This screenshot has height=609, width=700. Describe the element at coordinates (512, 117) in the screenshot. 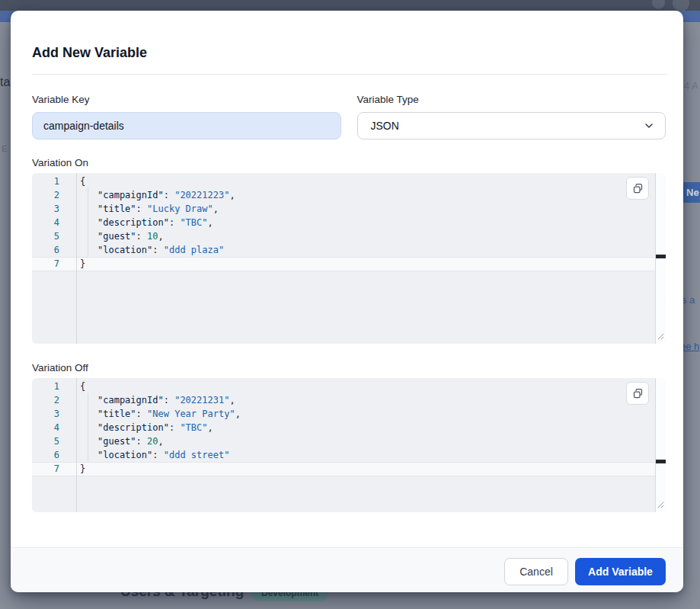

I see `variable-type-field-group: Variable Type JSON` at that location.